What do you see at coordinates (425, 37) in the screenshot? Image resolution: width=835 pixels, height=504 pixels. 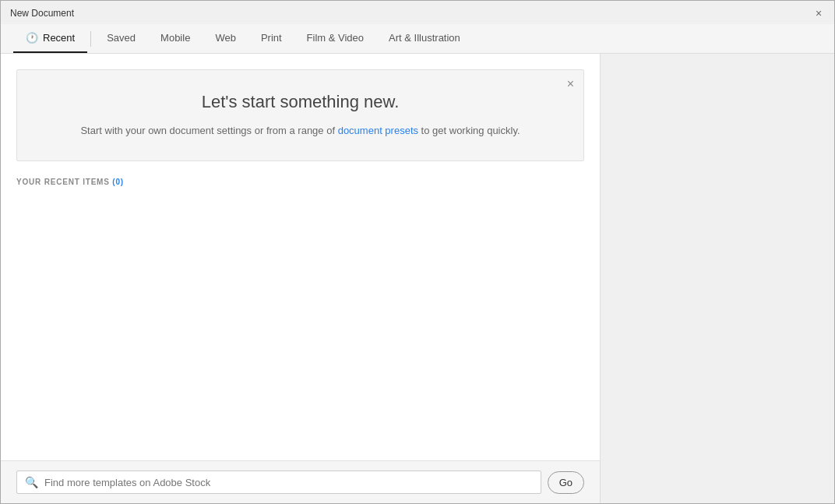 I see `tab-art-illustration-label: Art & Illustration` at bounding box center [425, 37].